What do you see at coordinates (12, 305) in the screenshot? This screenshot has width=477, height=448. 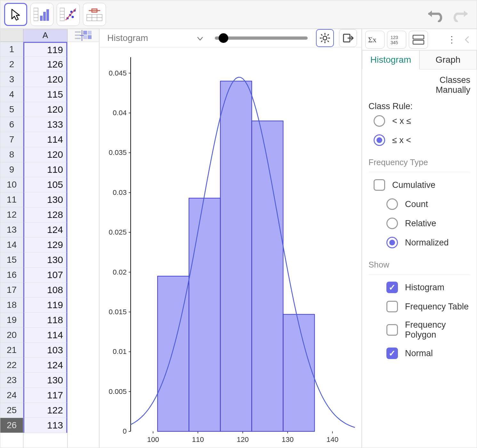 I see `row-number: 18` at bounding box center [12, 305].